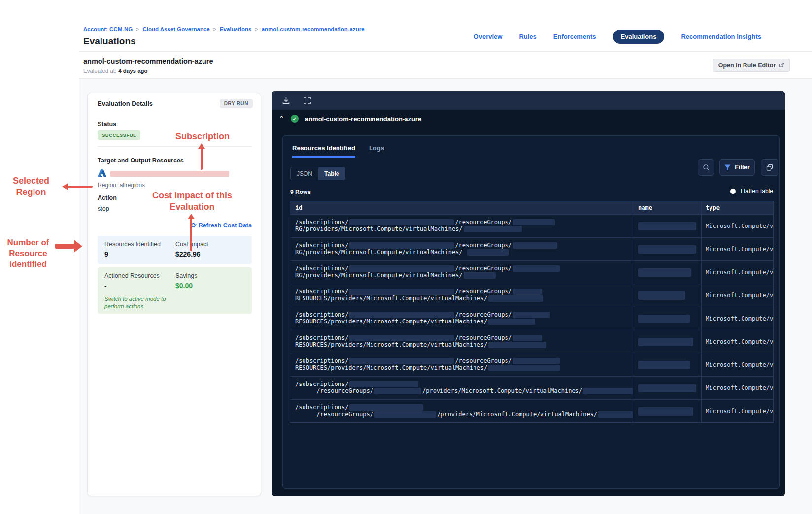 The image size is (812, 514). I want to click on success-check-icon: ✓, so click(295, 119).